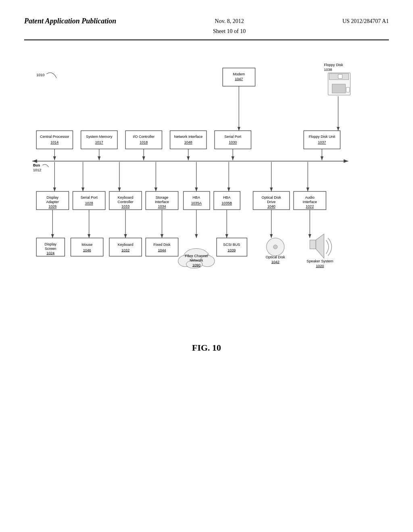 Image resolution: width=413 pixels, height=532 pixels. Describe the element at coordinates (328, 70) in the screenshot. I see `floppy-disk-number: 1038` at that location.